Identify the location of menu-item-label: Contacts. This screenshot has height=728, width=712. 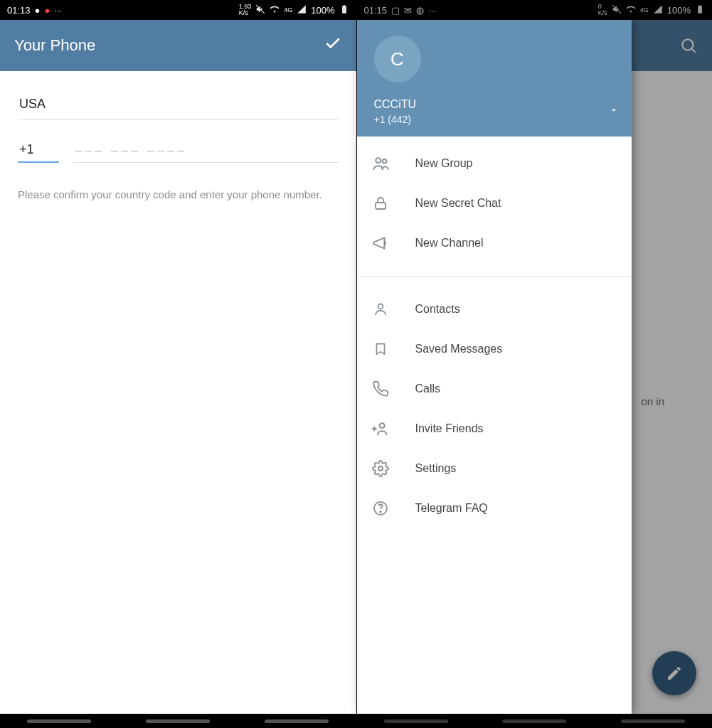
(438, 309).